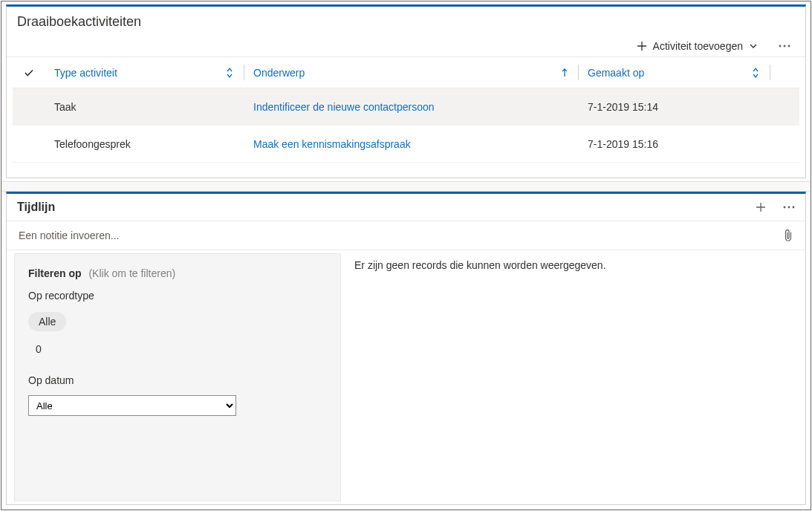 The image size is (812, 511). What do you see at coordinates (565, 73) in the screenshot?
I see `sort-asc-icon` at bounding box center [565, 73].